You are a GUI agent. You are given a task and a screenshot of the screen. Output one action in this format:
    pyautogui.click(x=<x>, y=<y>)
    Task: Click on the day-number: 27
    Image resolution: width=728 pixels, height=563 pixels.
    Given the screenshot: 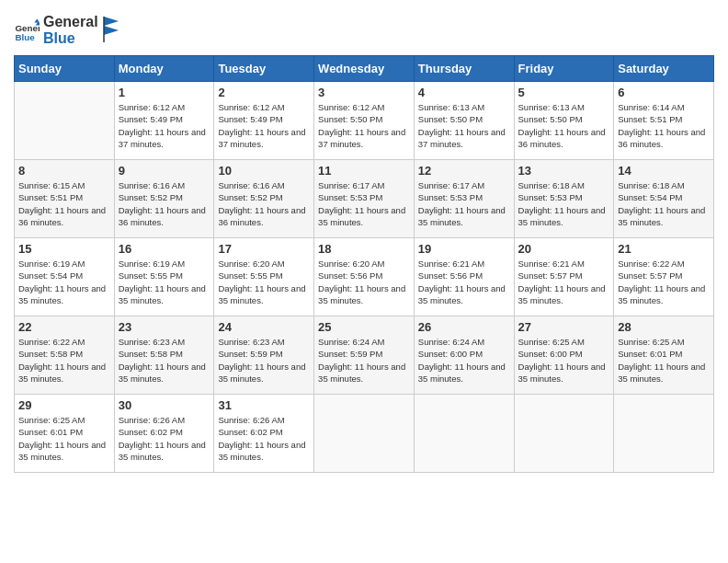 What is the action you would take?
    pyautogui.click(x=564, y=327)
    